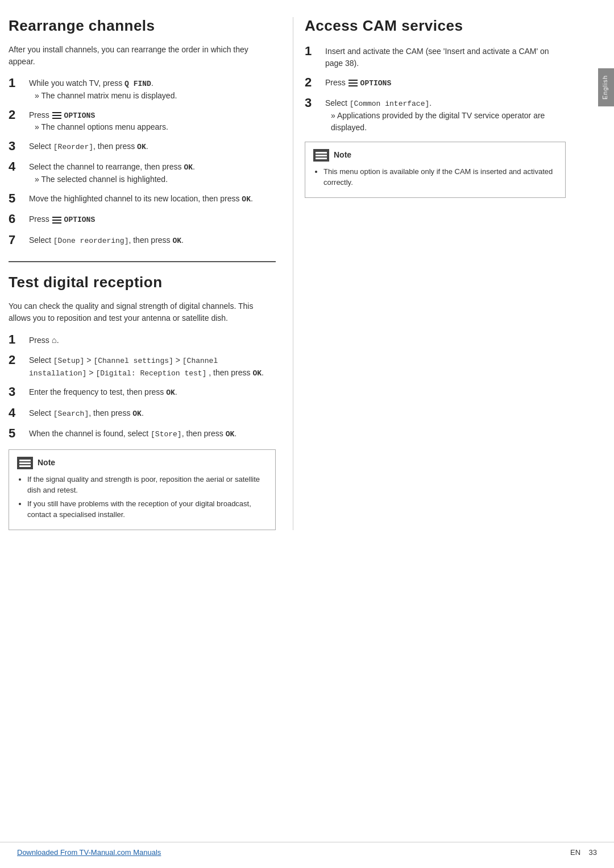 Image resolution: width=614 pixels, height=868 pixels. I want to click on step-3-key: [Reorder], so click(73, 147).